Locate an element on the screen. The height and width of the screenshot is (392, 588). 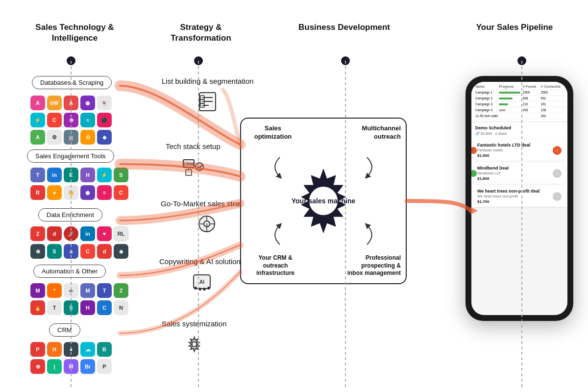
icon-teams2: T is located at coordinates (104, 291).